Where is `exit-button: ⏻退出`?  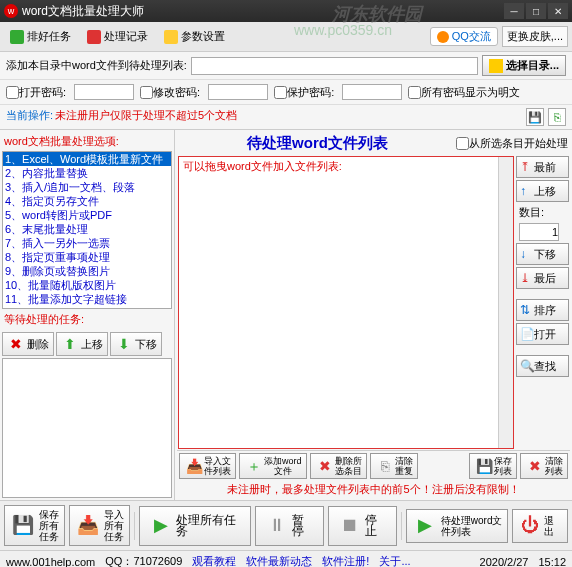 exit-button: ⏻退出 is located at coordinates (540, 526).